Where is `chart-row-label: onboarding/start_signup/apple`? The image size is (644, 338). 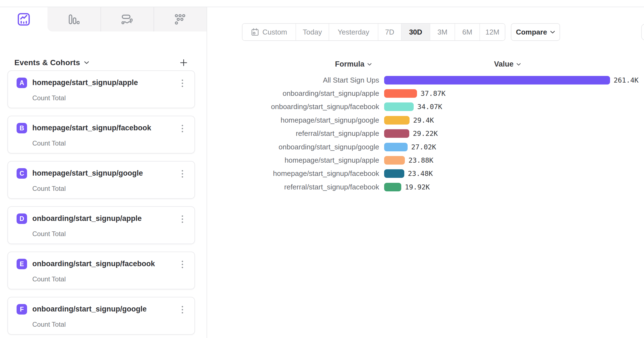 chart-row-label: onboarding/start_signup/apple is located at coordinates (318, 93).